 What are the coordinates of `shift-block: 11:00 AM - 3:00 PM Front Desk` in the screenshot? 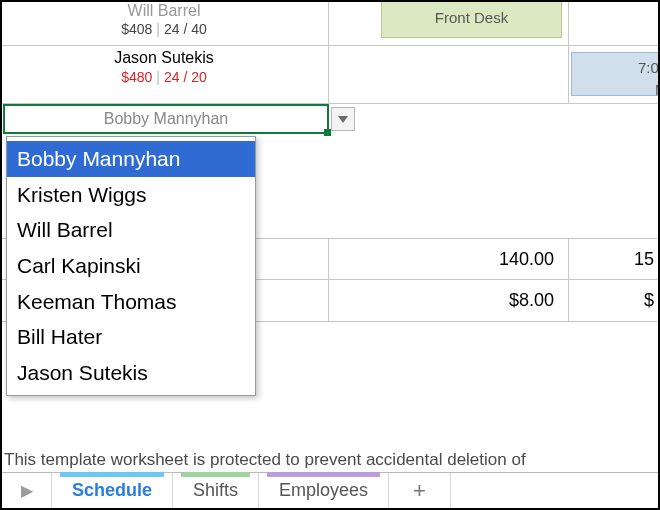 It's located at (472, 19).